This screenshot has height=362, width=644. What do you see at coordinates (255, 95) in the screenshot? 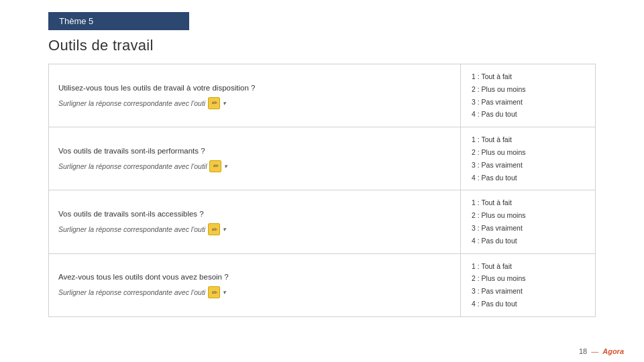
I see `question-left: Utilisez-vous tous les outils de travail…` at bounding box center [255, 95].